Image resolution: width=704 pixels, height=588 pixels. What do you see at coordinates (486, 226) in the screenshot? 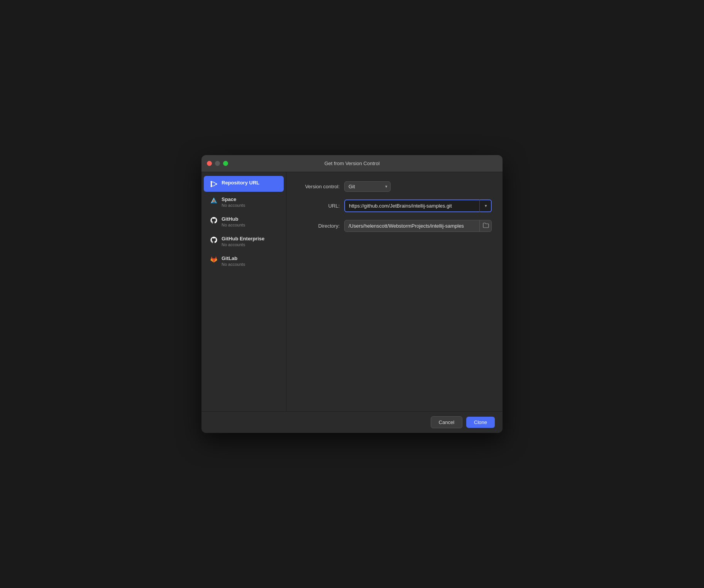
I see `directory-browse-button` at bounding box center [486, 226].